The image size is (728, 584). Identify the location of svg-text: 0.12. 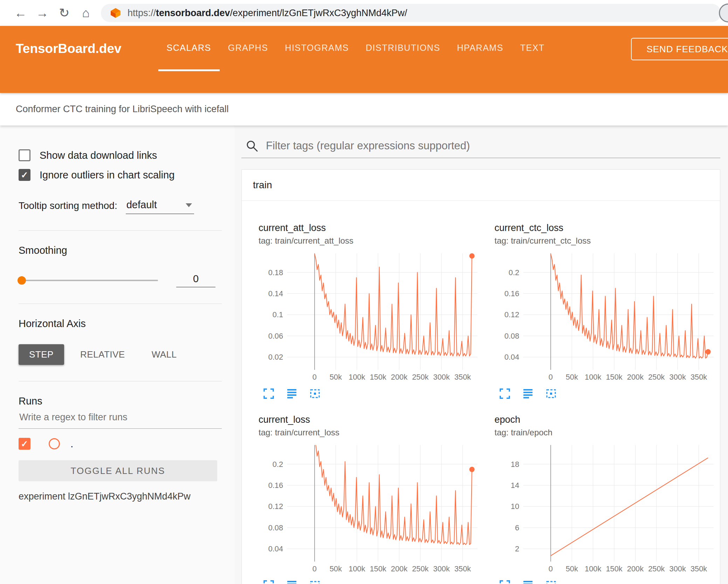
(276, 506).